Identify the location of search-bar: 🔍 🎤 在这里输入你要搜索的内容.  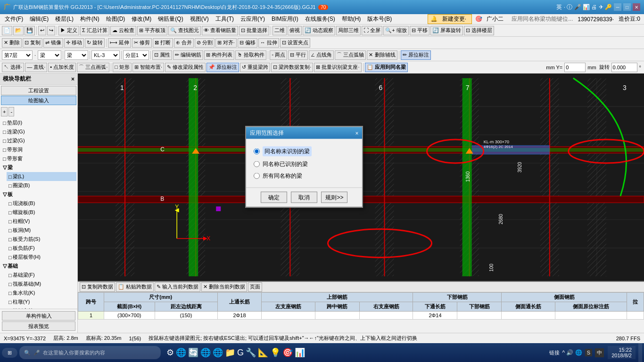
(90, 353).